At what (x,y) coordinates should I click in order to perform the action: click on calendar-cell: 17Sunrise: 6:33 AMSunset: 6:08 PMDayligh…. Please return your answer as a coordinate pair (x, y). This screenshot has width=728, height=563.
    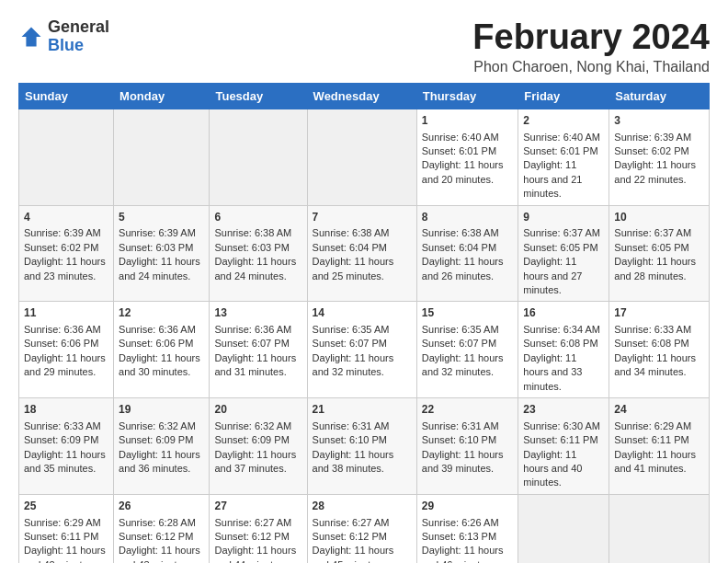
    Looking at the image, I should click on (660, 350).